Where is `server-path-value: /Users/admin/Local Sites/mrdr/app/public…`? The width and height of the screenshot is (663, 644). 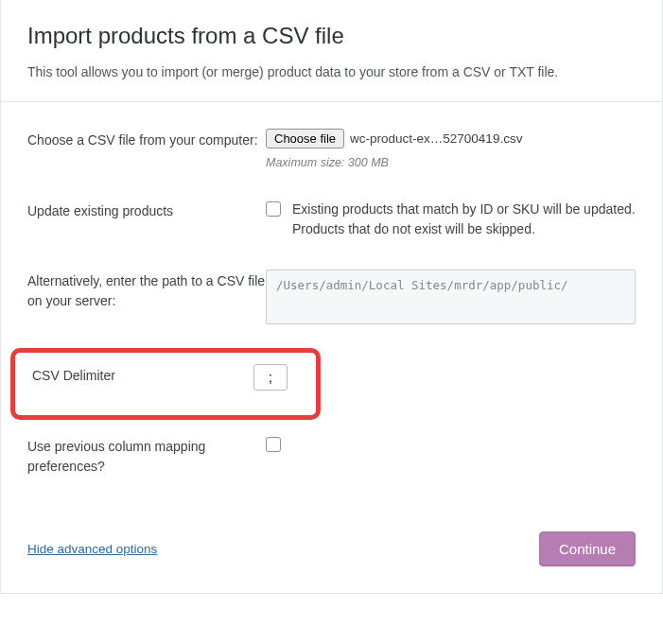 server-path-value: /Users/admin/Local Sites/mrdr/app/public… is located at coordinates (450, 299).